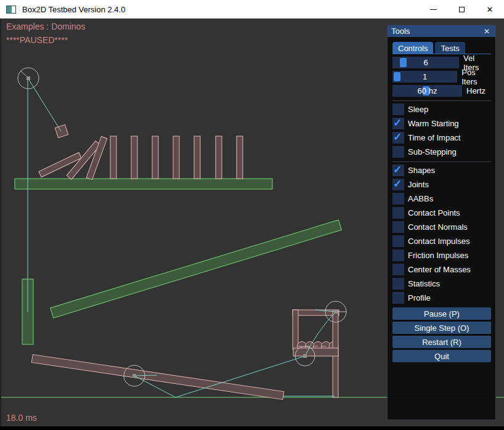 The width and height of the screenshot is (504, 430). What do you see at coordinates (426, 63) in the screenshot?
I see `vel-iters-slider: 6` at bounding box center [426, 63].